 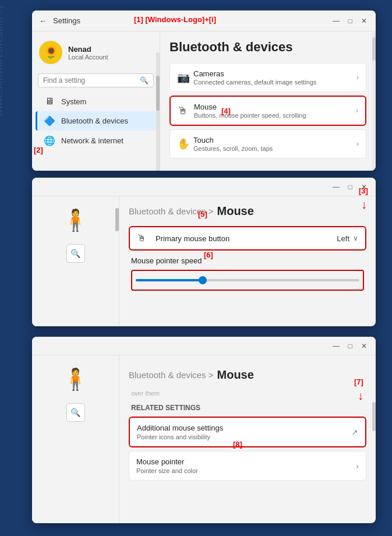 I want to click on primary-mouse-button-label: Primary mouse button, so click(x=243, y=239).